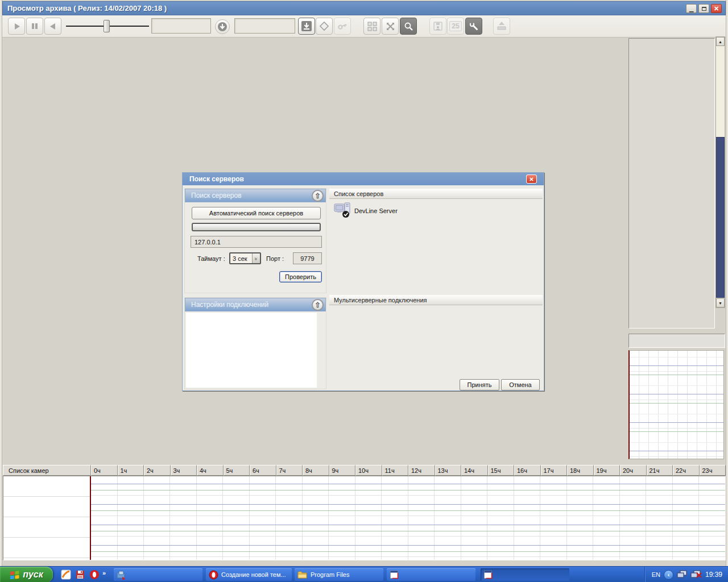 This screenshot has width=728, height=582. What do you see at coordinates (66, 575) in the screenshot?
I see `app-swoosh-icon` at bounding box center [66, 575].